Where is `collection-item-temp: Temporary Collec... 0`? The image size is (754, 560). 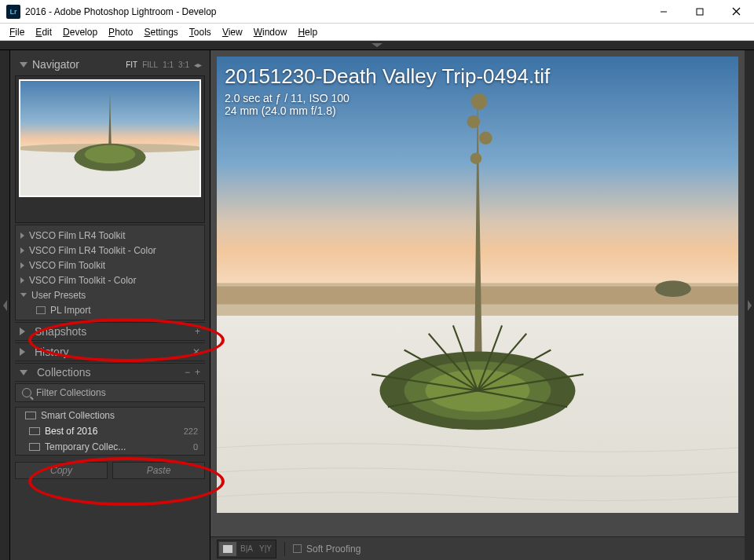
collection-item-temp: Temporary Collec... 0 is located at coordinates (110, 447).